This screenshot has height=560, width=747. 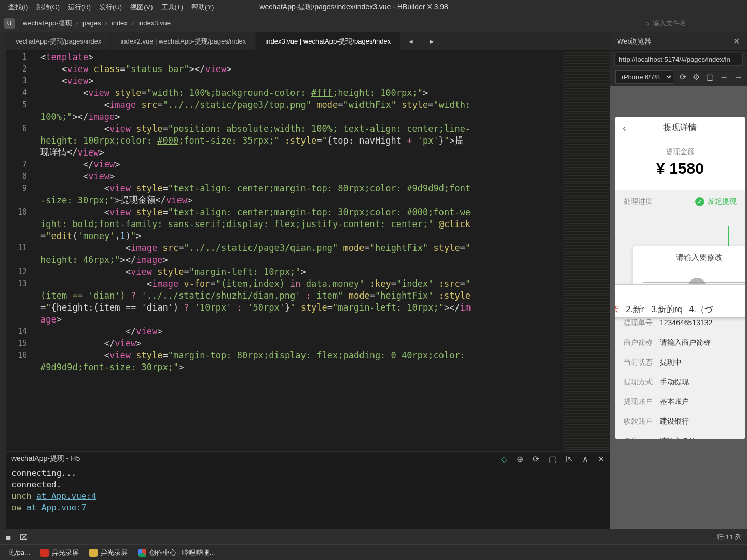 What do you see at coordinates (202, 7) in the screenshot?
I see `menu-help: 帮助(Y)` at bounding box center [202, 7].